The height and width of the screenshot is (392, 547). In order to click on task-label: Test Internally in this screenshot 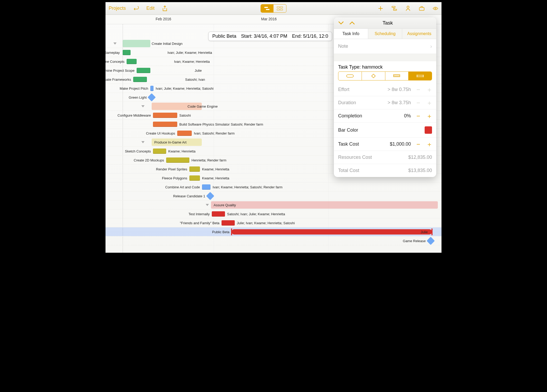, I will do `click(199, 214)`.